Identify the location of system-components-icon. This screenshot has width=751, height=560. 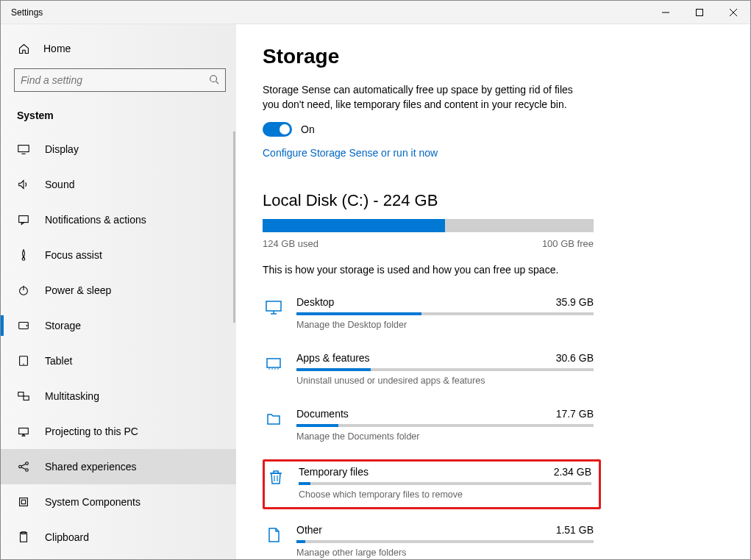
(24, 502).